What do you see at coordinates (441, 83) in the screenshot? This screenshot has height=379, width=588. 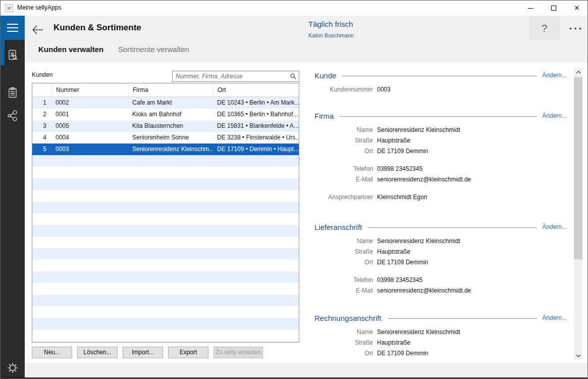 I see `section-kunde: Kunde Ändern... Kundennummer0003` at bounding box center [441, 83].